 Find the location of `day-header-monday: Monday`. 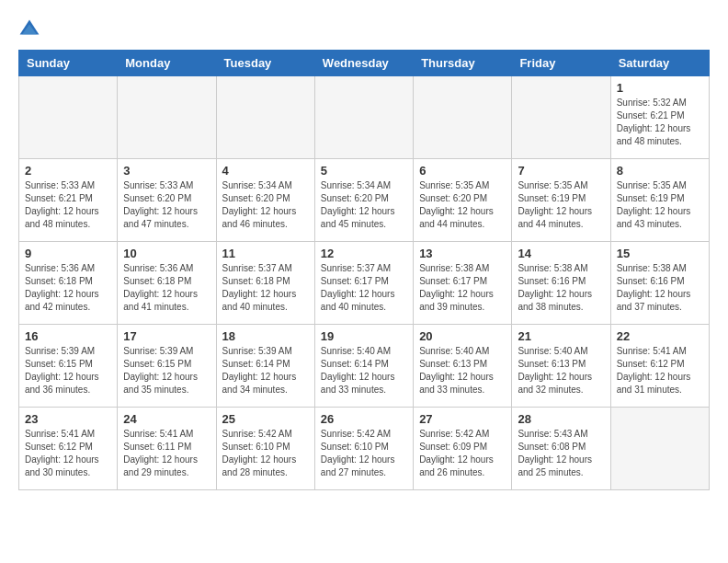

day-header-monday: Monday is located at coordinates (167, 63).